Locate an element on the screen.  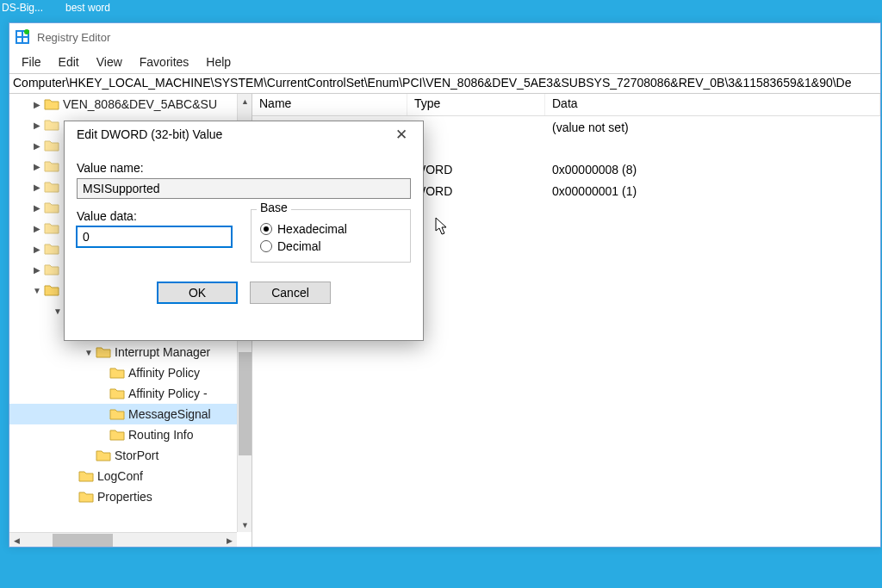
base-group-label: Base is located at coordinates (274, 207).